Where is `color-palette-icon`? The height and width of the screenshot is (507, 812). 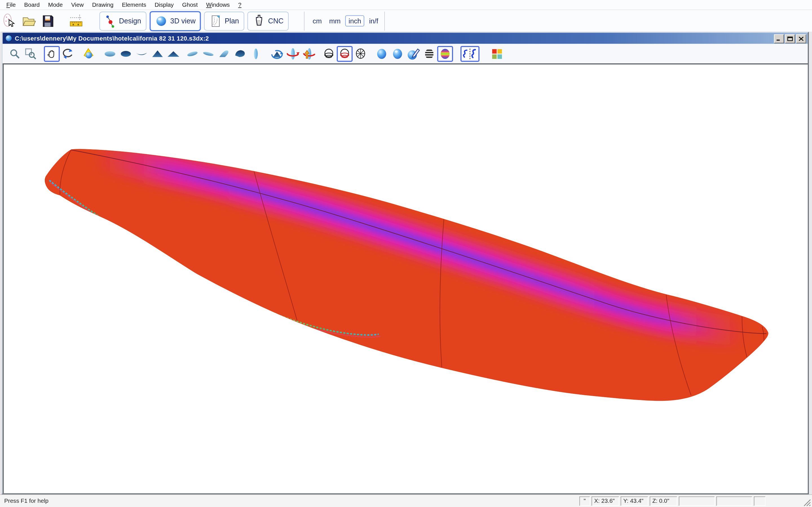 color-palette-icon is located at coordinates (497, 54).